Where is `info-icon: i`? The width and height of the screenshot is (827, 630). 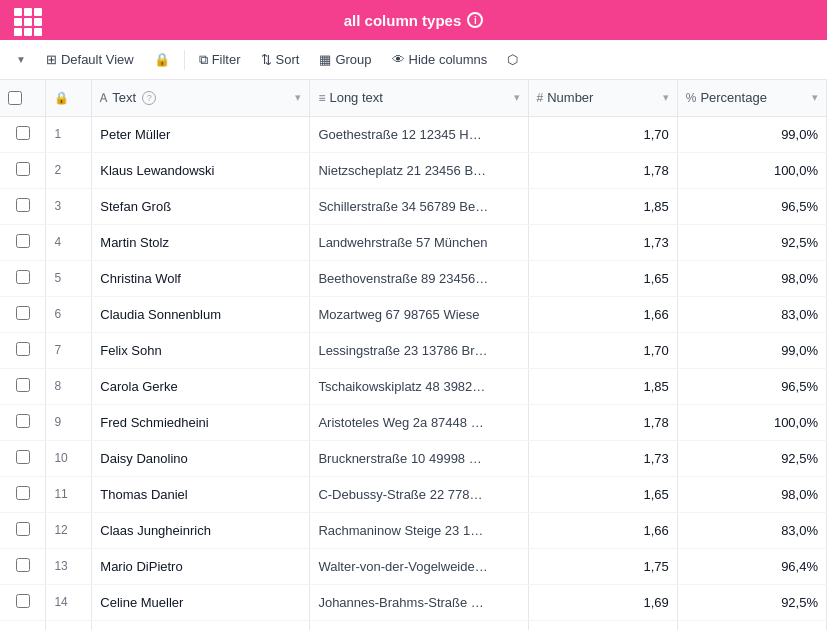
info-icon: i is located at coordinates (475, 20).